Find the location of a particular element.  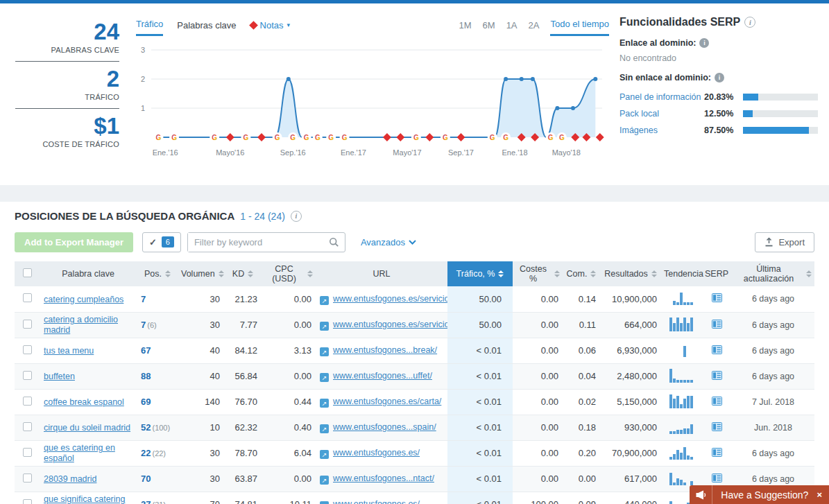

advanced-filters-toggle: Avanzados is located at coordinates (388, 243).